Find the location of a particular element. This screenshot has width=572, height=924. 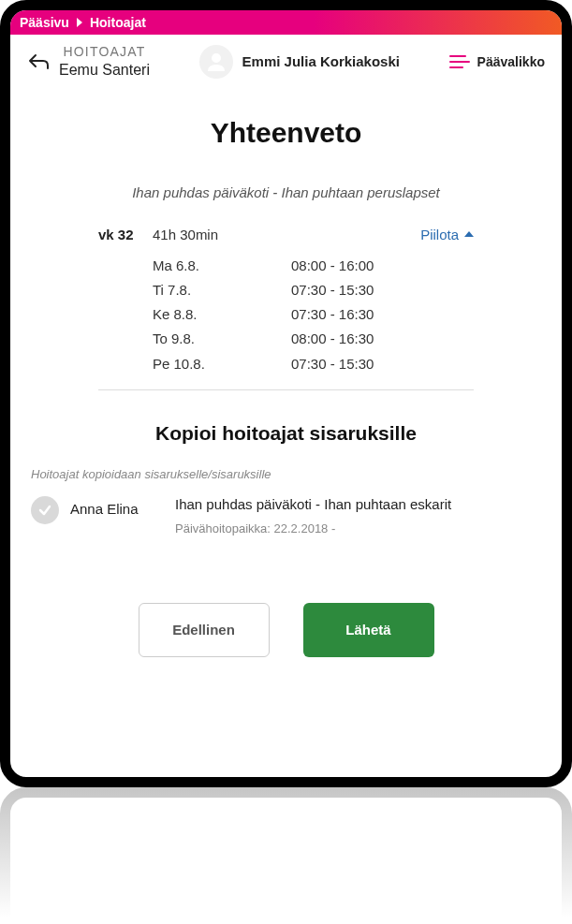

sibling-row: Anna Elina Ihan puhdas päiväkoti - Ihan … is located at coordinates (286, 516).